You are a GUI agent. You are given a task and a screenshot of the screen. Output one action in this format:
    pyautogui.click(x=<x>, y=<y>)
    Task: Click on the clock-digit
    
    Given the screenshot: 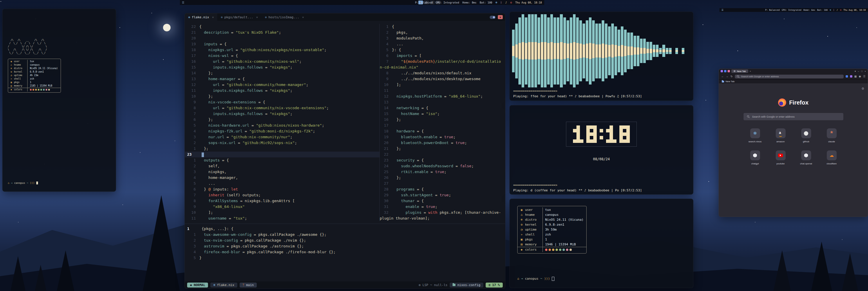 What is the action you would take?
    pyautogui.click(x=601, y=134)
    